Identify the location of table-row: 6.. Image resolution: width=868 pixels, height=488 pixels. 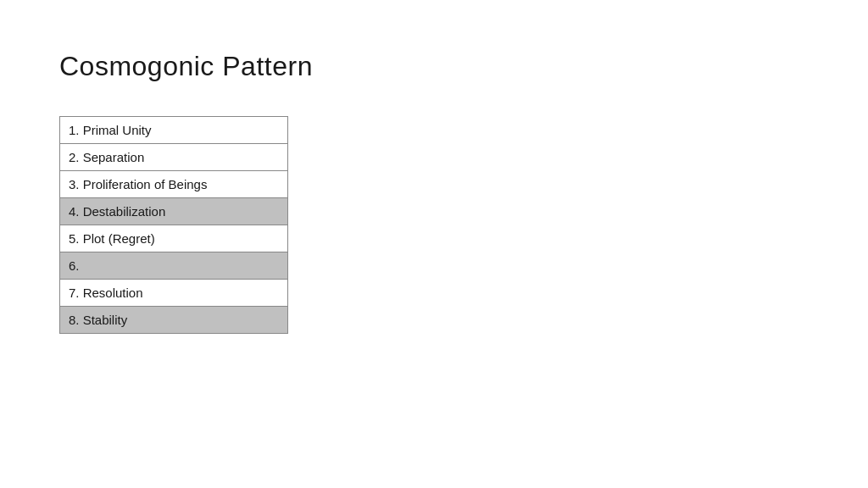
(175, 266).